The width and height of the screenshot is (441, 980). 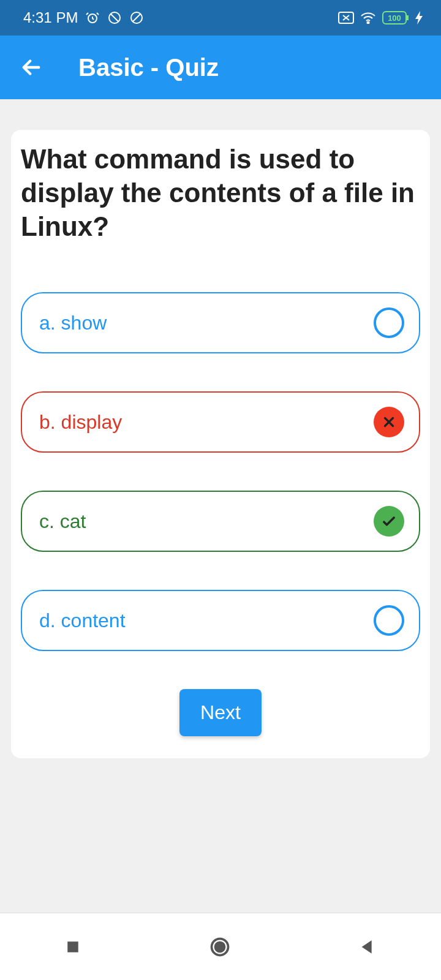 What do you see at coordinates (148, 67) in the screenshot?
I see `page-title: Basic - Quiz` at bounding box center [148, 67].